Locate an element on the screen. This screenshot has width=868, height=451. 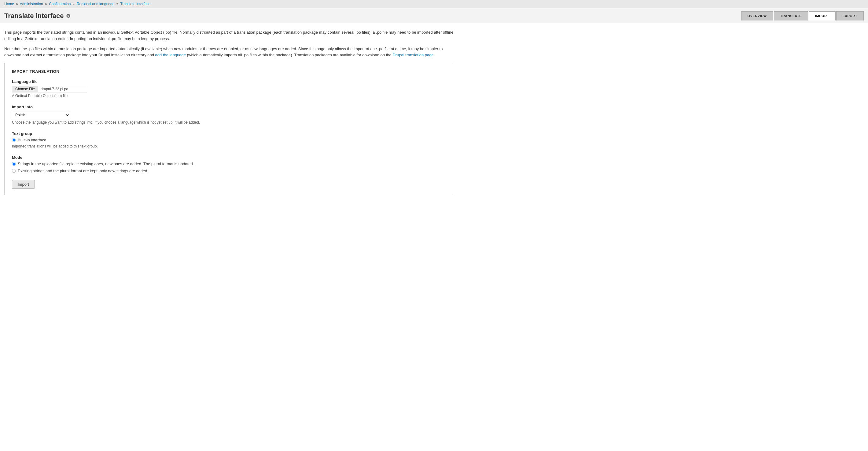
language-file-group: Language file Choose File drupal-7.23.pl… is located at coordinates (229, 88).